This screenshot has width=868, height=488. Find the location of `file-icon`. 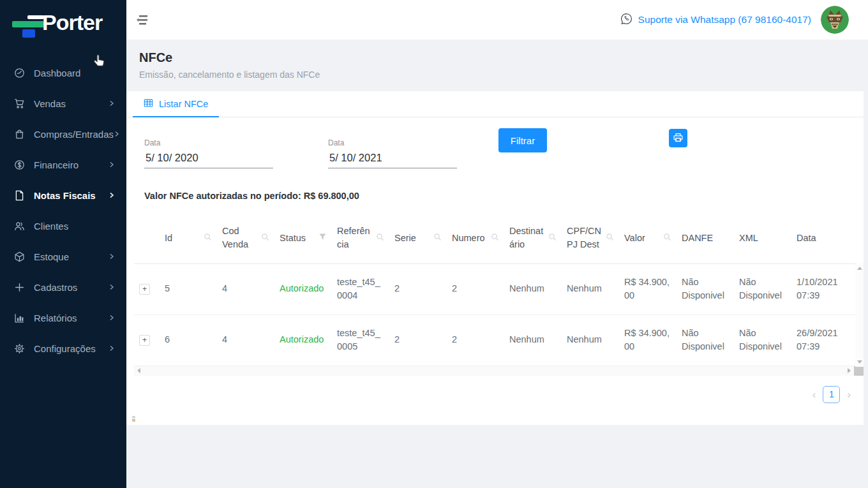

file-icon is located at coordinates (19, 195).